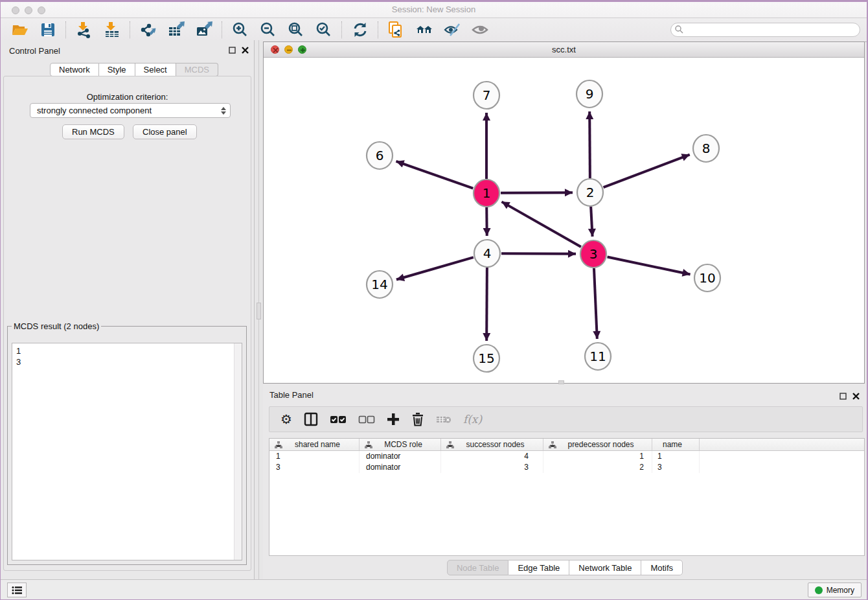 The height and width of the screenshot is (600, 868). I want to click on memory-button: Memory, so click(834, 590).